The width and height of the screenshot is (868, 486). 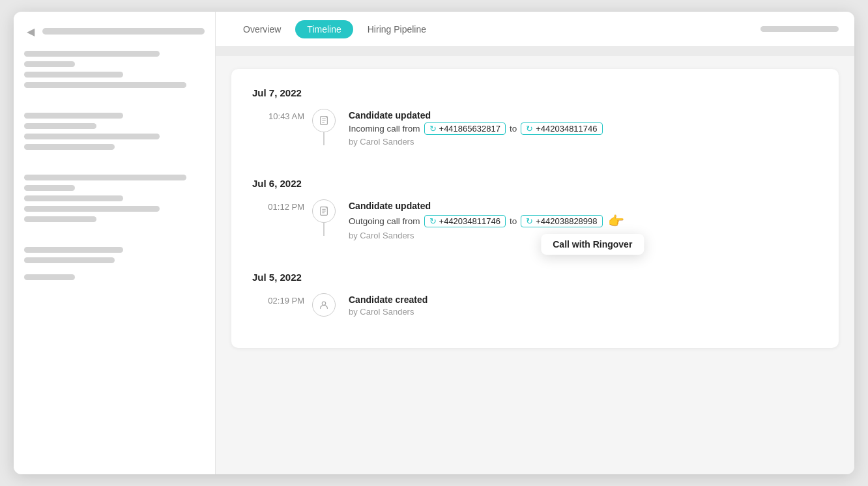 What do you see at coordinates (262, 29) in the screenshot?
I see `tab-overview: Overview` at bounding box center [262, 29].